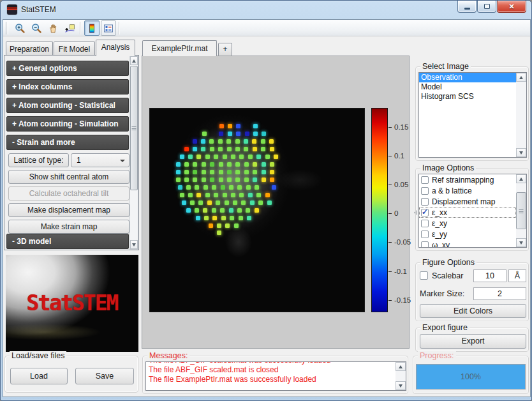 The height and width of the screenshot is (401, 532). I want to click on marker-size-input: 2, so click(500, 294).